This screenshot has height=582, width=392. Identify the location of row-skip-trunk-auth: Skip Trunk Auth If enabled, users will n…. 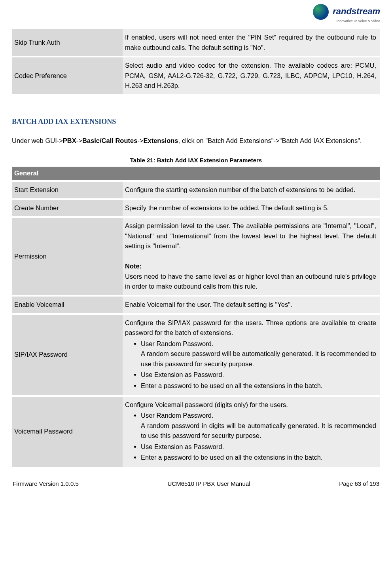
(196, 43).